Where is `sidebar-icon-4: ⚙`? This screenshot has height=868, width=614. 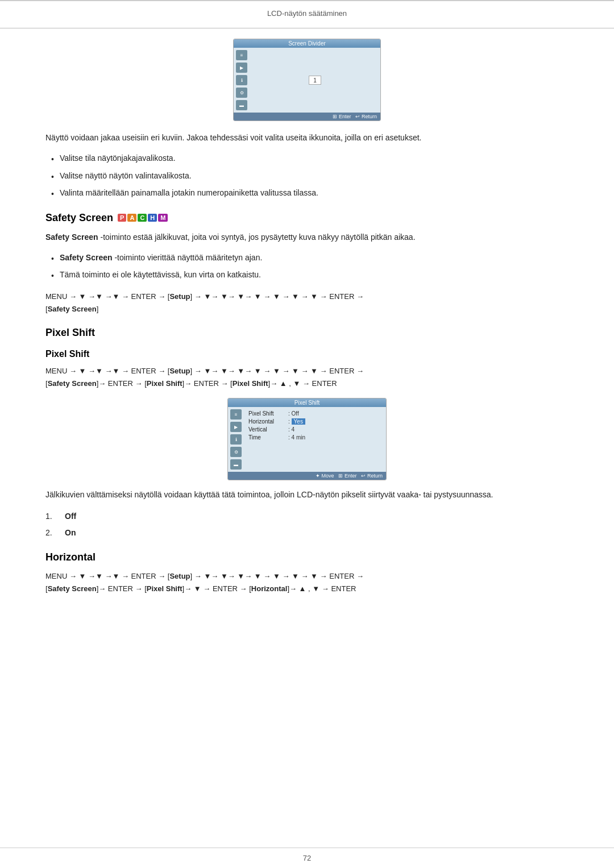
sidebar-icon-4: ⚙ is located at coordinates (242, 93).